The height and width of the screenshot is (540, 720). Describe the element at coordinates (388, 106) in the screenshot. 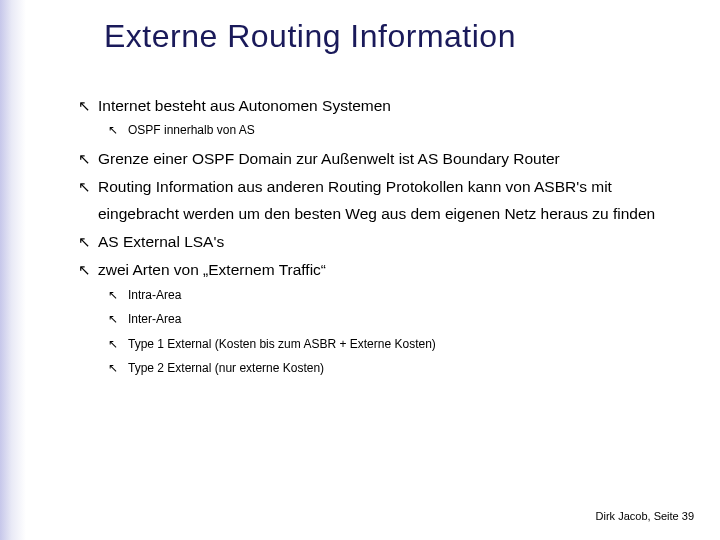

I see `bullet-text: Internet besteht aus Autonomen Systemen` at that location.